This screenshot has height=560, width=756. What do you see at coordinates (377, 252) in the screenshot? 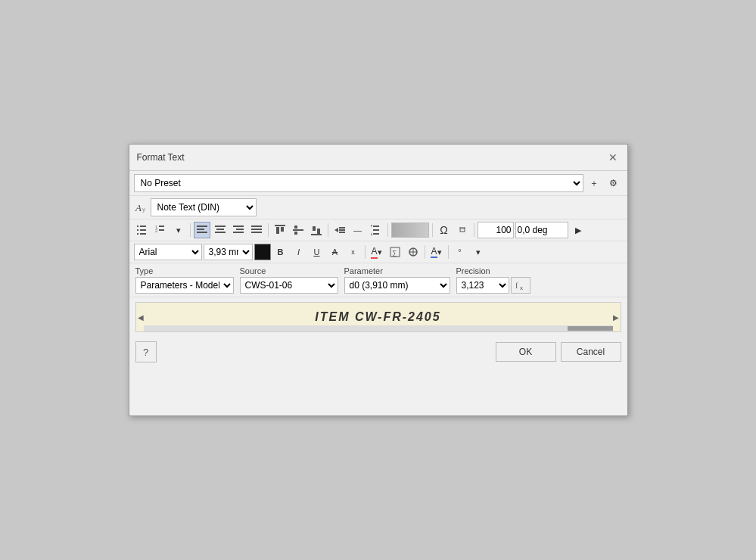
I see `color-picker-button: A▾` at bounding box center [377, 252].